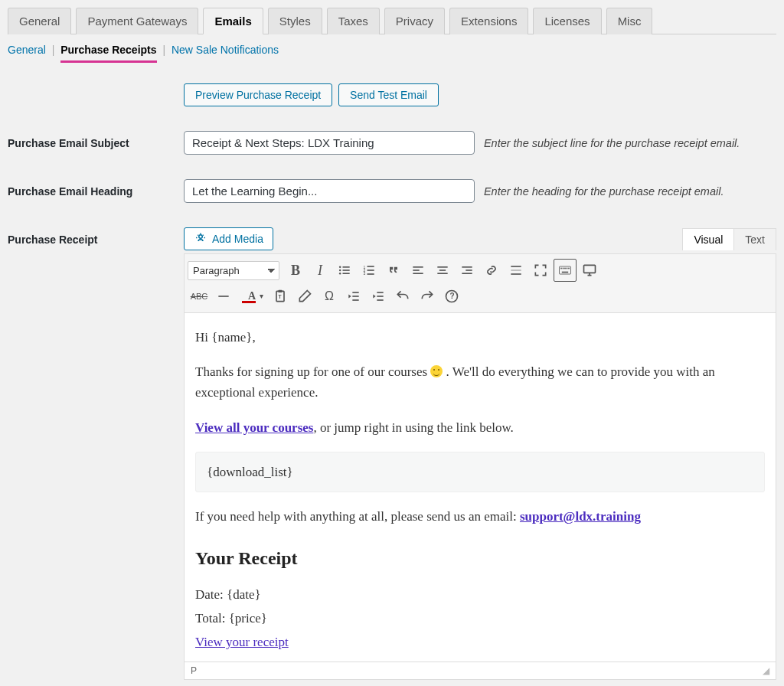  I want to click on italic-button: I, so click(320, 270).